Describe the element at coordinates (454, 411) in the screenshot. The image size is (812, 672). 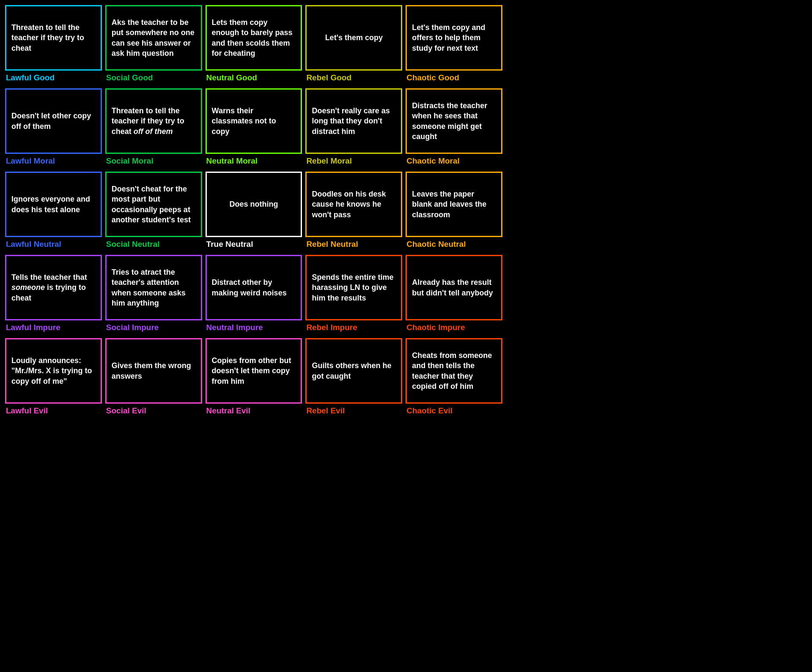
I see `label-r5c5: Chaotic Evil` at that location.